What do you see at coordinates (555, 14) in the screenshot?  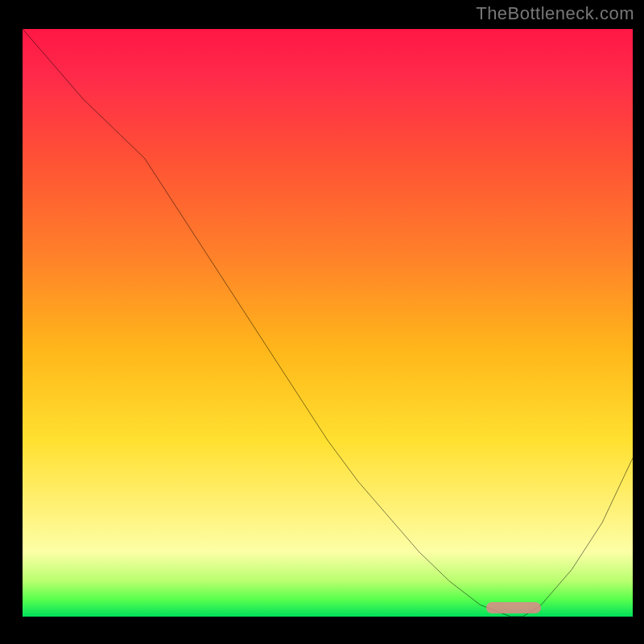 I see `watermark-text: TheBottleneck.com` at bounding box center [555, 14].